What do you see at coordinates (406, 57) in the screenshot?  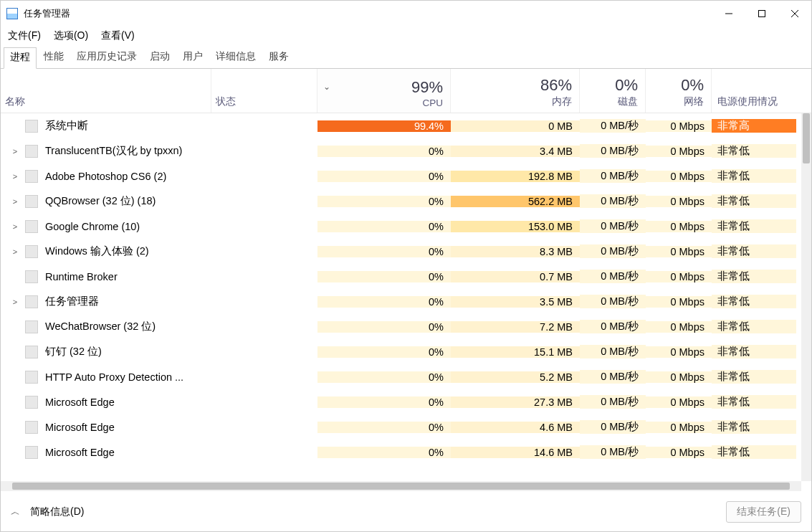 I see `tabs: 进程性能应用历史记录启动用户详细信息服务` at bounding box center [406, 57].